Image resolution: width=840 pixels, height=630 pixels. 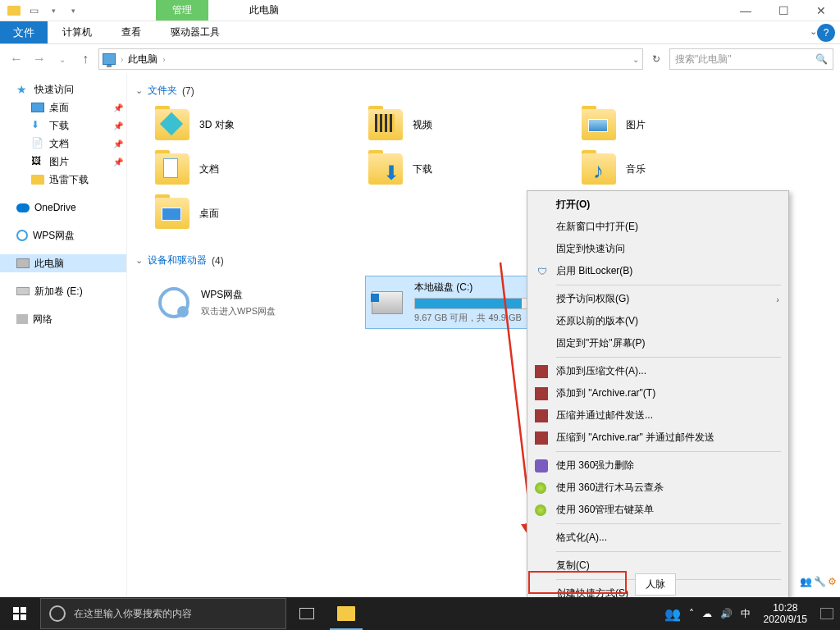 I want to click on drive-wps: WPS网盘双击进入WPS网盘, so click(x=246, y=302).